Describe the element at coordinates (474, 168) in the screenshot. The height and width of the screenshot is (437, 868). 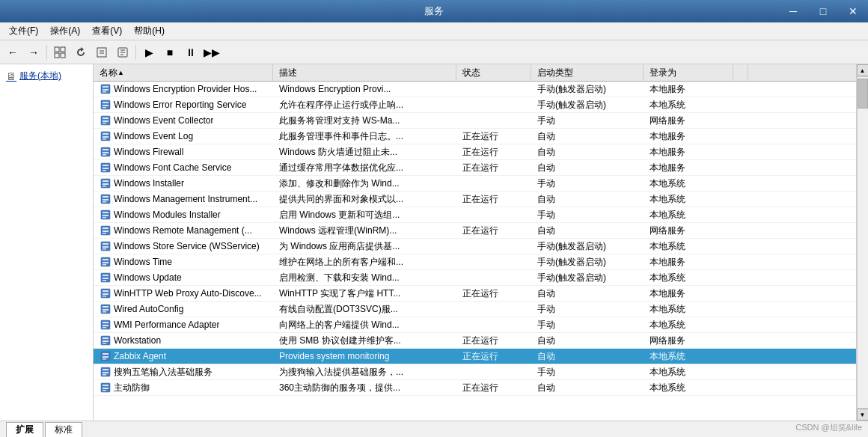
I see `table-row: Windows Font Cache Service通过缓存常用字体数据优化应.…` at that location.